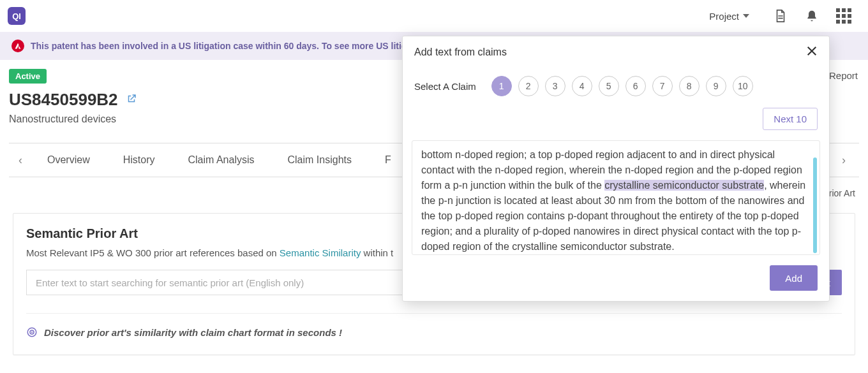 The image size is (868, 373). I want to click on target-icon, so click(32, 332).